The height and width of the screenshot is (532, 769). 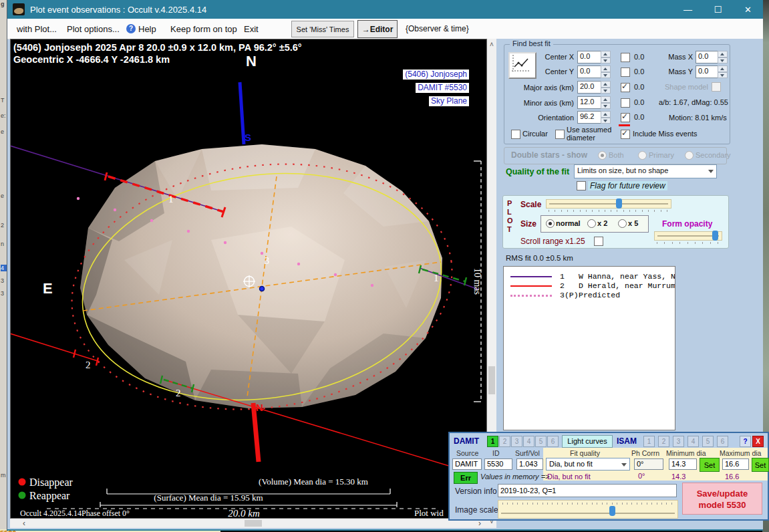 What do you see at coordinates (505, 441) in the screenshot?
I see `damit-tab-2: 2` at bounding box center [505, 441].